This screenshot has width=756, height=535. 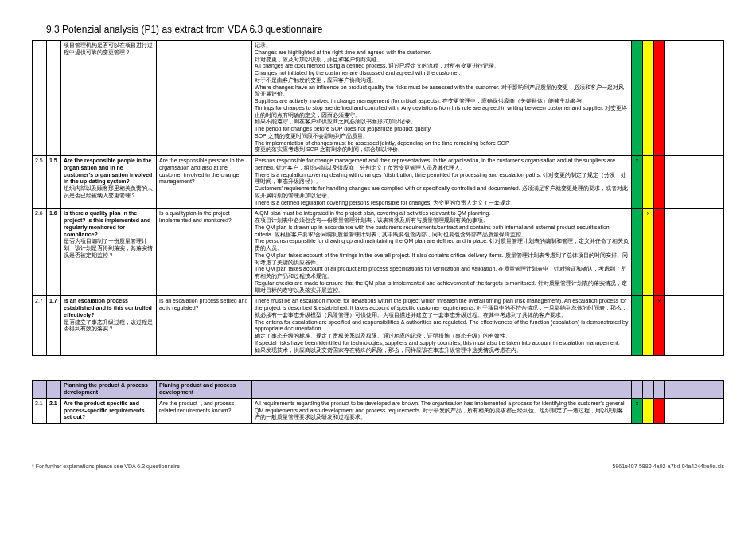 I want to click on page-title: 9.3 Potenzial analysis (P1) as extract f…, so click(x=385, y=29).